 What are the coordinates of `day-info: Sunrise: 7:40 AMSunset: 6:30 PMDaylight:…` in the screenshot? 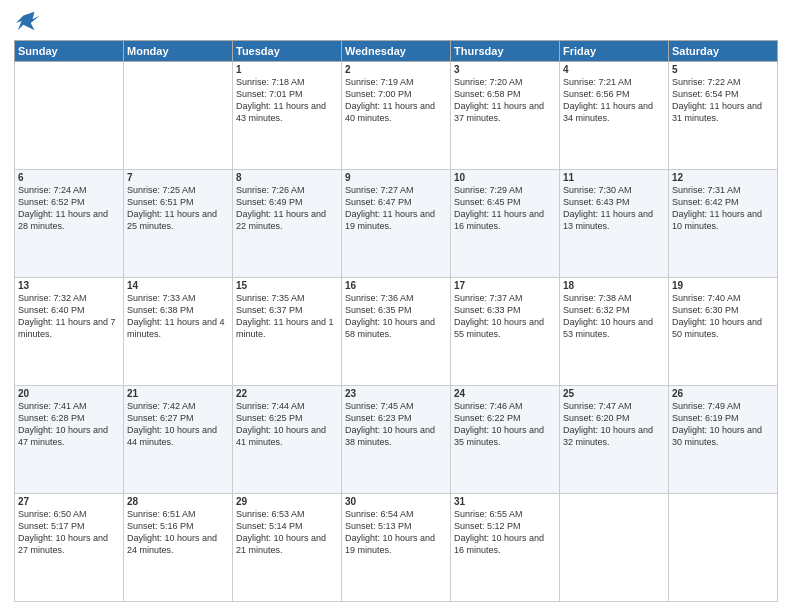 It's located at (723, 316).